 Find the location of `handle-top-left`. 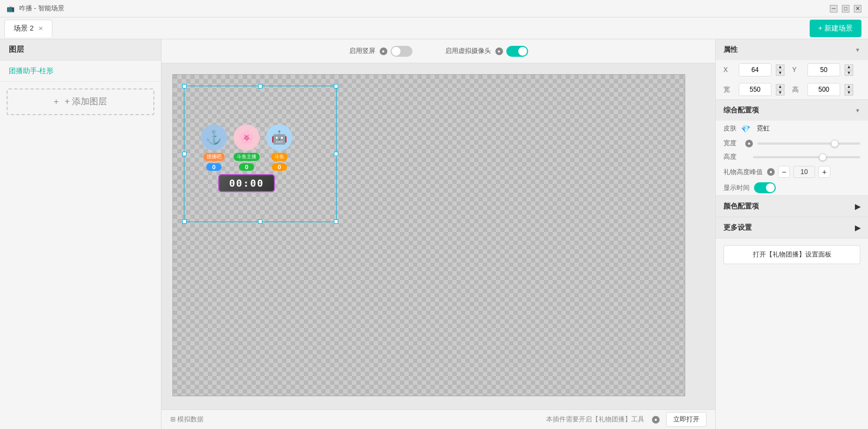

handle-top-left is located at coordinates (184, 86).